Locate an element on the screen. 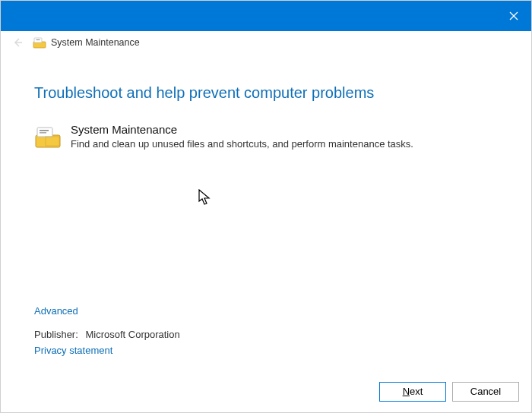 This screenshot has height=413, width=532. advanced-link: Advanced is located at coordinates (266, 311).